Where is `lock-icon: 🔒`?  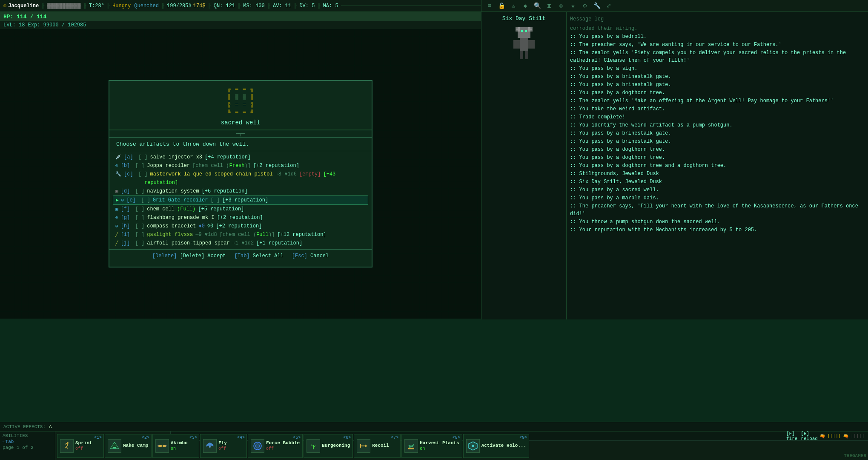
lock-icon: 🔒 is located at coordinates (501, 6).